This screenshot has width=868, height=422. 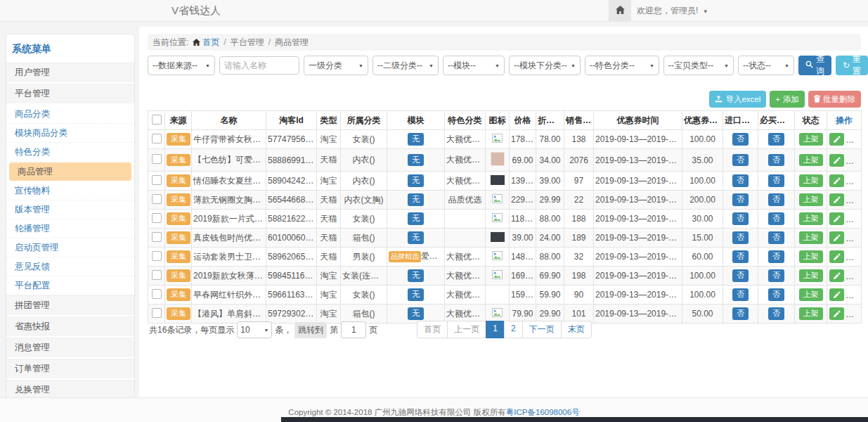 I want to click on filter-select-item-type: --宝贝类型--▼, so click(x=699, y=65).